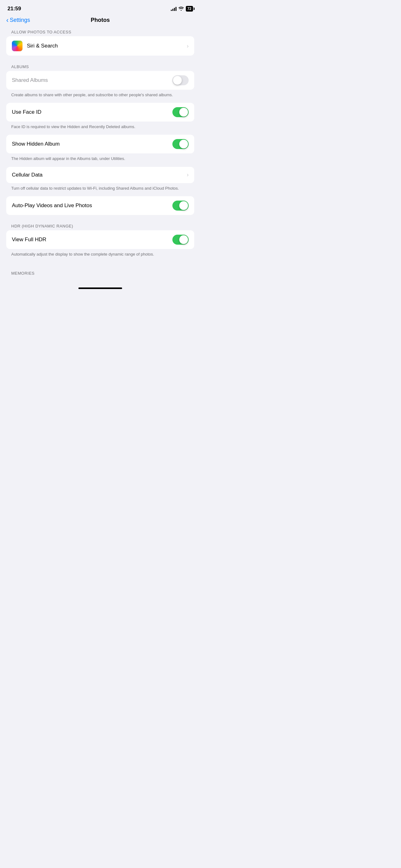 This screenshot has height=868, width=401. Describe the element at coordinates (100, 175) in the screenshot. I see `card-cellular-data: Cellular Data ›` at that location.